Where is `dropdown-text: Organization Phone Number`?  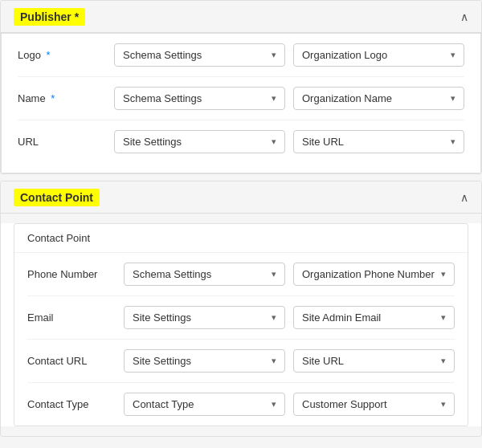
dropdown-text: Organization Phone Number is located at coordinates (370, 275).